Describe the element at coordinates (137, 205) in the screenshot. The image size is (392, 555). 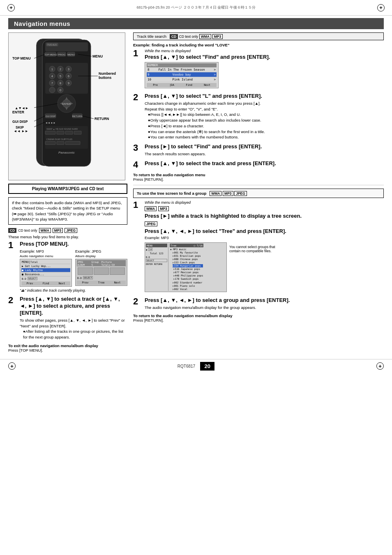
I see `ts1-num: 1` at that location.